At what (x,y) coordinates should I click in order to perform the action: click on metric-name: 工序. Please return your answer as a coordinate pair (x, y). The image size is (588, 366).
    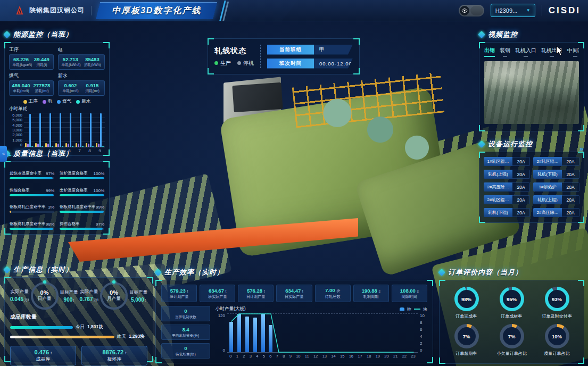
    Looking at the image, I should click on (31, 50).